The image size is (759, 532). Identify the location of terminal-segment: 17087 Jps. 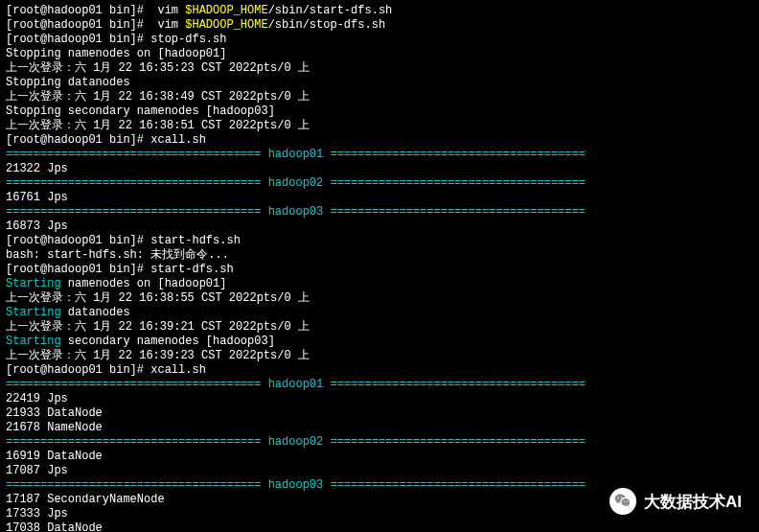
(36, 471).